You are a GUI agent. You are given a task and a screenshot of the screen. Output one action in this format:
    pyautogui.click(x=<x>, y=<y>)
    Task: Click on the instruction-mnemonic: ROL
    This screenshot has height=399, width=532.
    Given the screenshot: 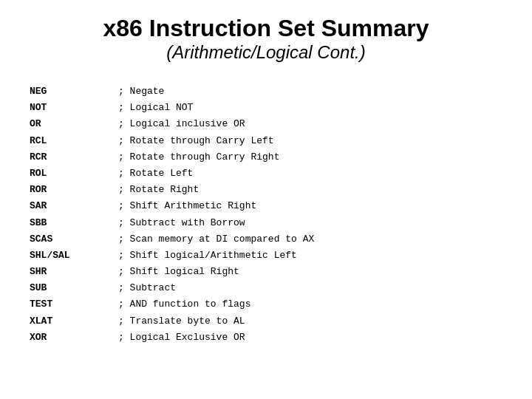 What is the action you would take?
    pyautogui.click(x=74, y=174)
    